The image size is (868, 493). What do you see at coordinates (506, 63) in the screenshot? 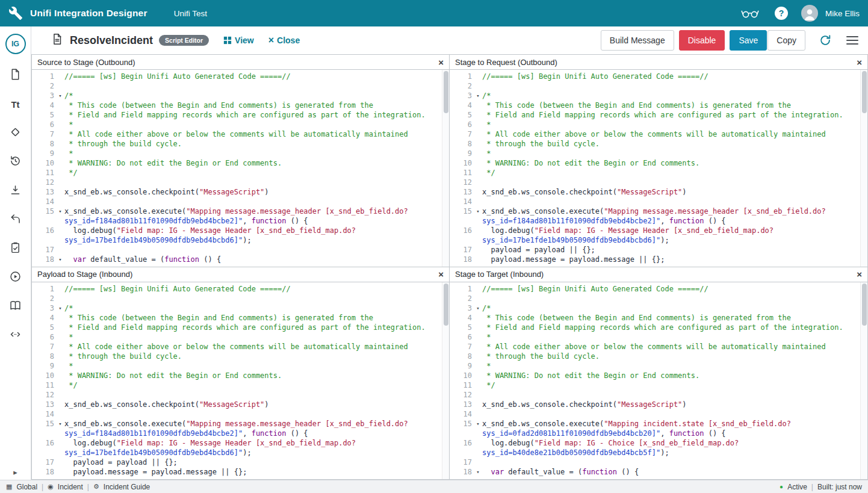
I see `panel-title: Stage to Request (Outbound)` at bounding box center [506, 63].